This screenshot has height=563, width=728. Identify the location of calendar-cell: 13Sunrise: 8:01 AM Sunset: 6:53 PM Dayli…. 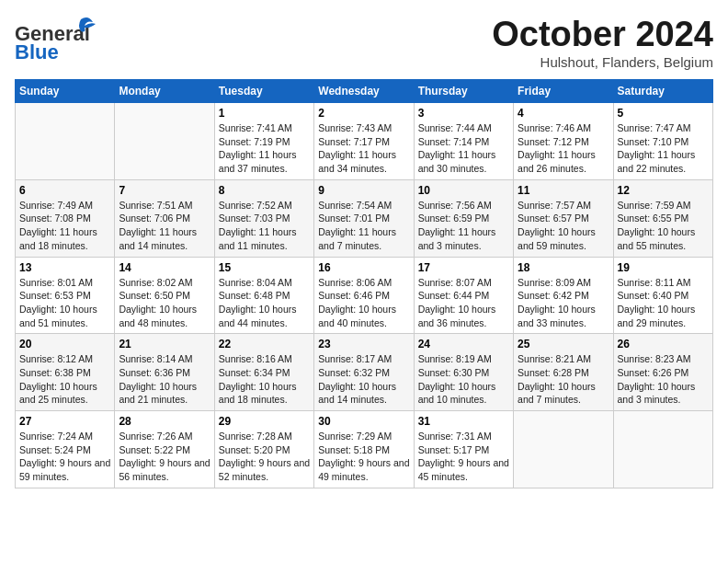
(65, 295).